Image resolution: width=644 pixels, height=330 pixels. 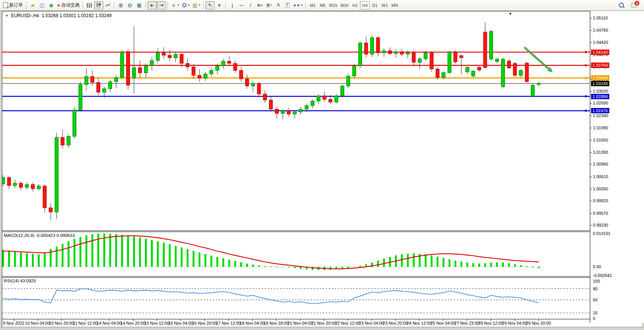 I want to click on add-indicator-button: ＋▾, so click(x=175, y=5).